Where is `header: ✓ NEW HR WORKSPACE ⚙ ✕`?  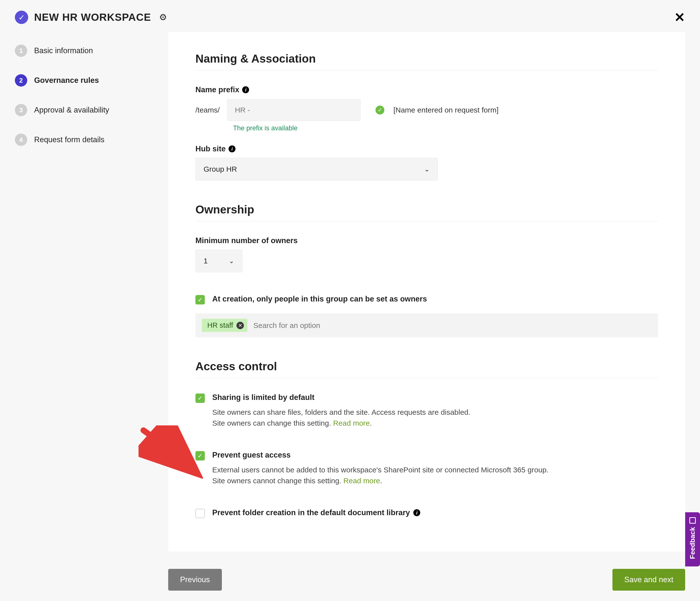
header: ✓ NEW HR WORKSPACE ⚙ ✕ is located at coordinates (350, 16).